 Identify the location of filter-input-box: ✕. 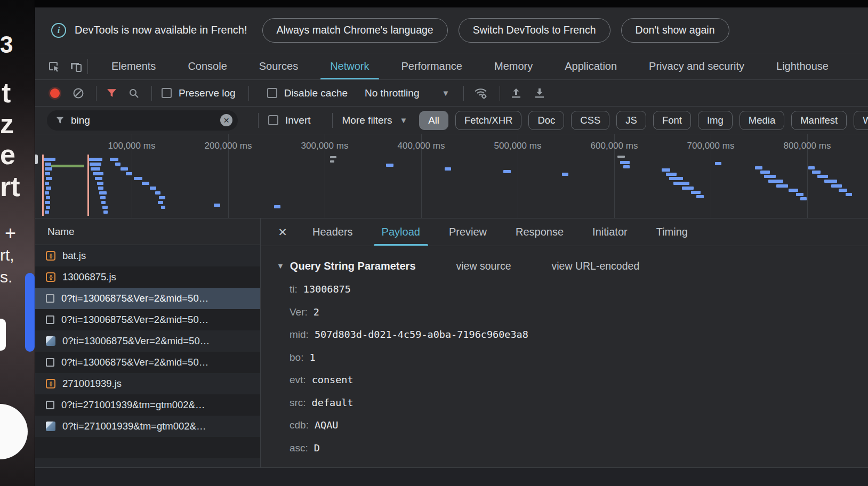
(142, 120).